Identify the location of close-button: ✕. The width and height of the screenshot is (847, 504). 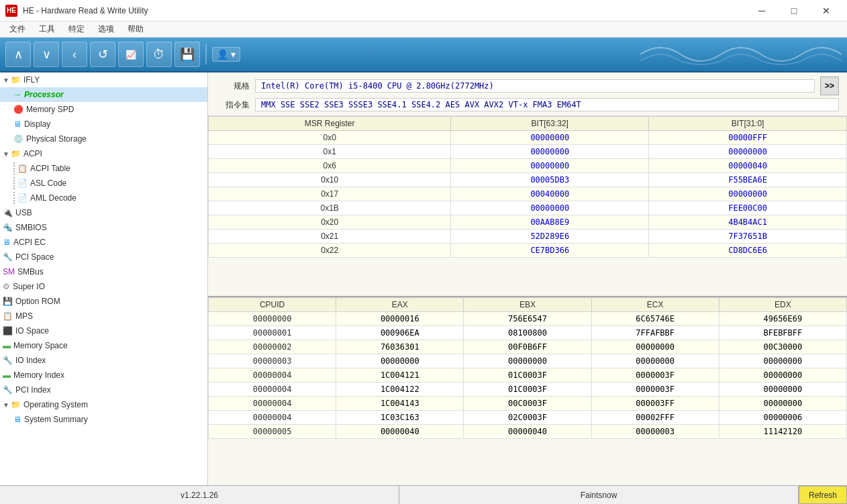
(826, 11).